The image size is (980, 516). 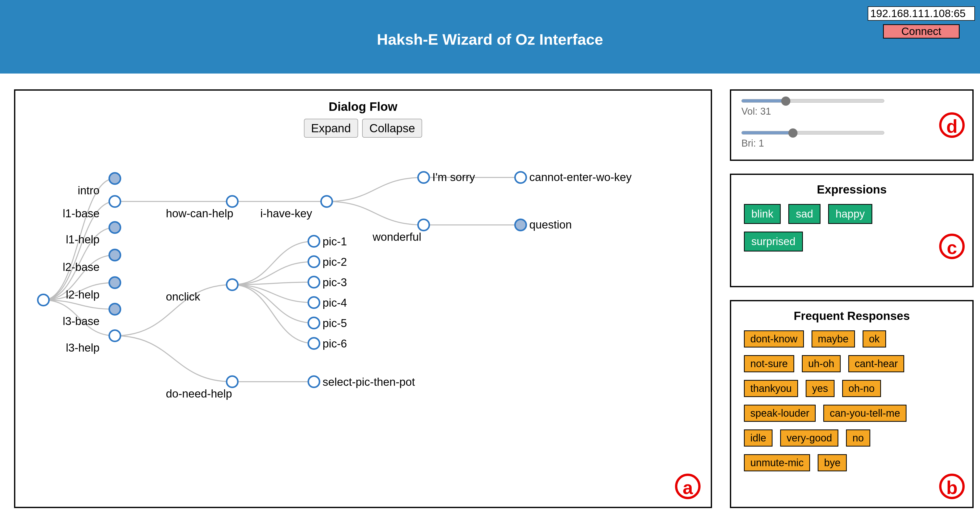 What do you see at coordinates (813, 111) in the screenshot?
I see `volume-label: Vol: 31` at bounding box center [813, 111].